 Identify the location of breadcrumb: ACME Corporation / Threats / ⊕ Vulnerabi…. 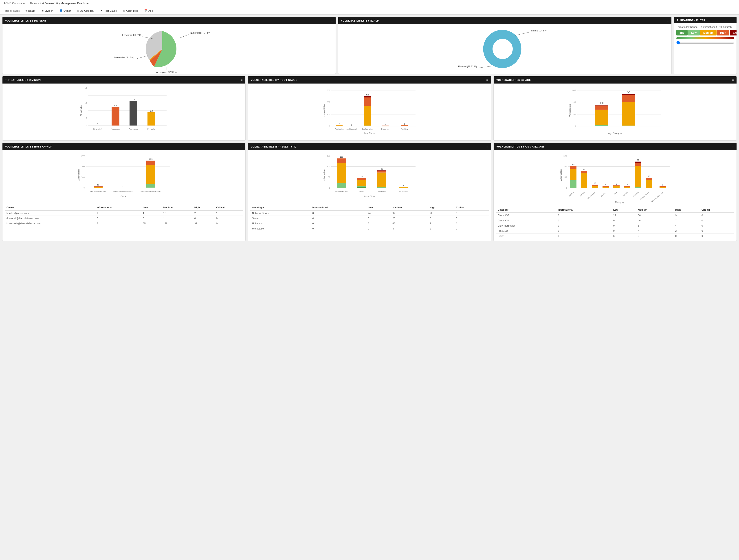
(370, 3).